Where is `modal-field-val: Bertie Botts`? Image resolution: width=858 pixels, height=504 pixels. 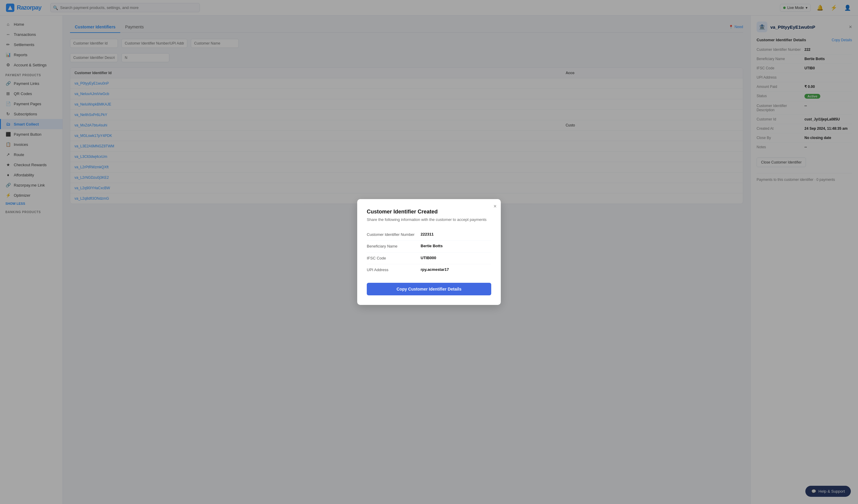 modal-field-val: Bertie Botts is located at coordinates (432, 246).